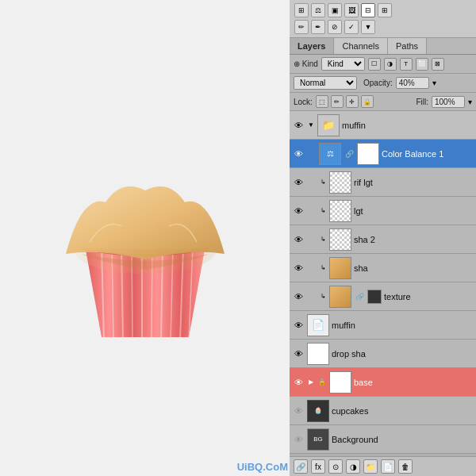 Image resolution: width=476 pixels, height=476 pixels. Describe the element at coordinates (382, 466) in the screenshot. I see `bottom-bar: 🔗 fx ⊙ ◑ 📁 📄 🗑` at that location.